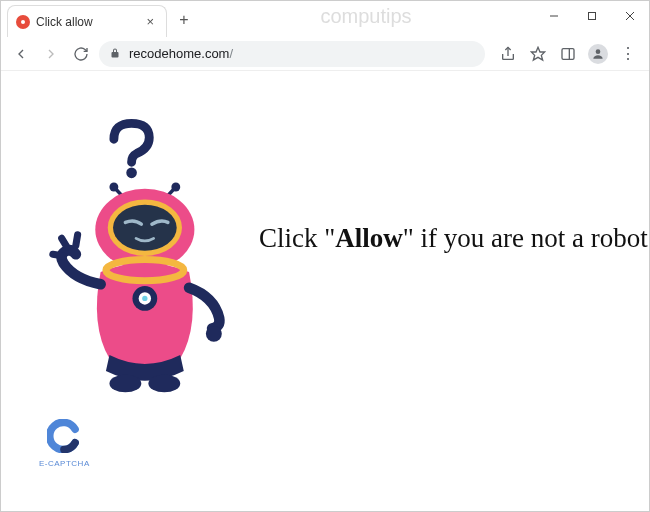 The image size is (650, 512). I want to click on ecaptcha-label: E-CAPTCHA, so click(64, 464).